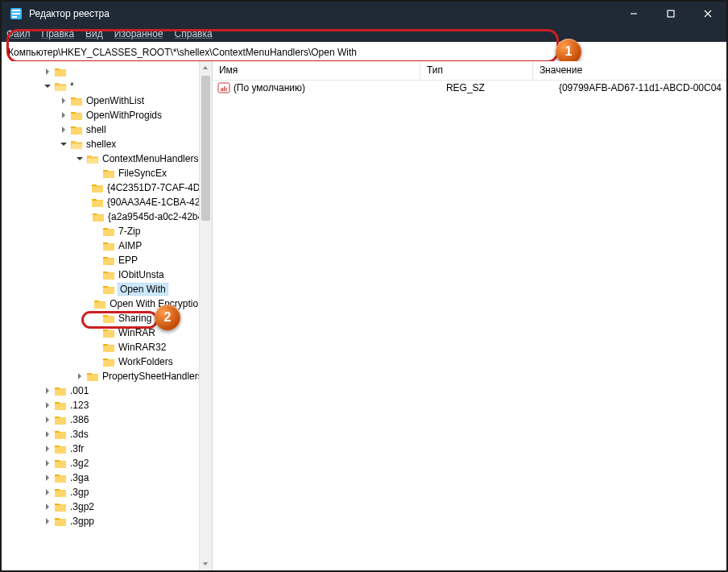 The width and height of the screenshot is (728, 572). Describe the element at coordinates (671, 14) in the screenshot. I see `maximize-button` at that location.